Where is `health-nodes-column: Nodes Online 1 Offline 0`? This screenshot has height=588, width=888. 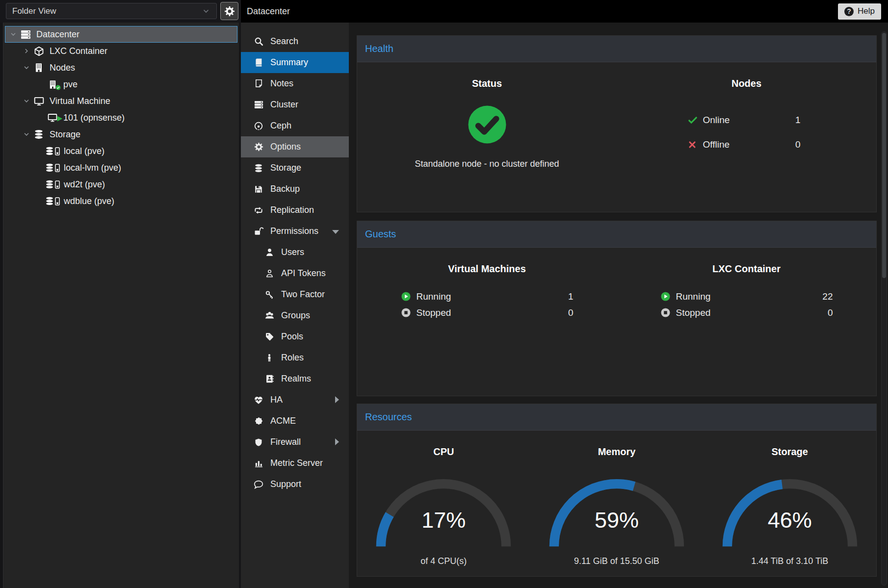 health-nodes-column: Nodes Online 1 Offline 0 is located at coordinates (747, 116).